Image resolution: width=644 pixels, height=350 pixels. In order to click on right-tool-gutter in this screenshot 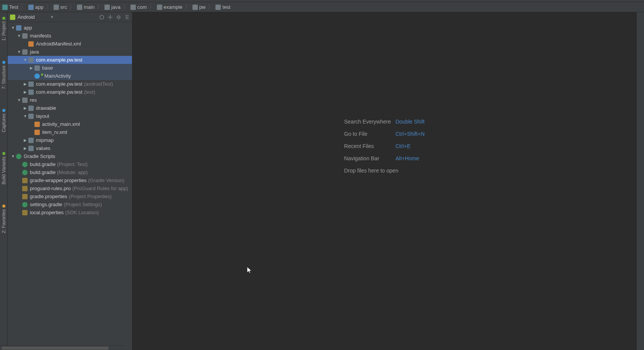, I will do `click(640, 181)`.